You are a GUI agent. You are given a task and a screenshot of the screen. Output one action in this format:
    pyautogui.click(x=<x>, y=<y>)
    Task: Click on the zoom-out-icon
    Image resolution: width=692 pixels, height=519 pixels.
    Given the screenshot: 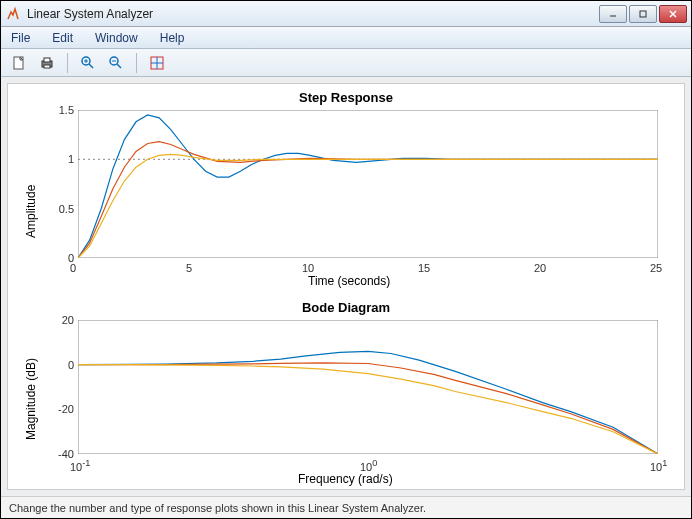 What is the action you would take?
    pyautogui.click(x=116, y=63)
    